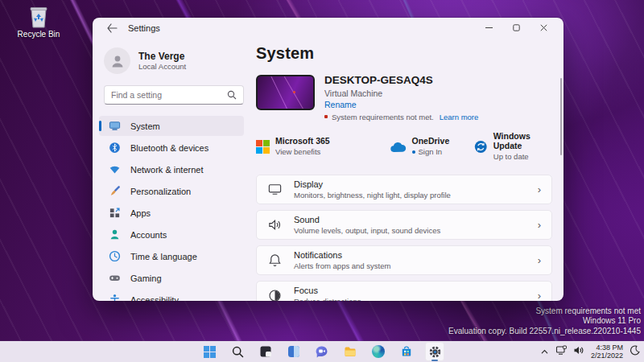 This screenshot has height=362, width=644. I want to click on setting-title: Notifications, so click(342, 256).